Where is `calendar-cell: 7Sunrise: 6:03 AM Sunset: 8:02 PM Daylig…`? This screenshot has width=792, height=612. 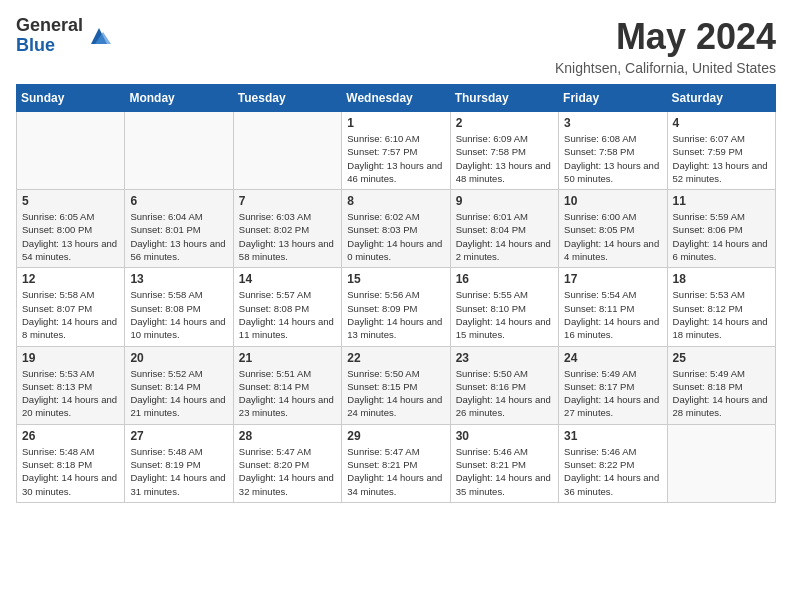
calendar-cell: 7Sunrise: 6:03 AM Sunset: 8:02 PM Daylig… is located at coordinates (287, 229).